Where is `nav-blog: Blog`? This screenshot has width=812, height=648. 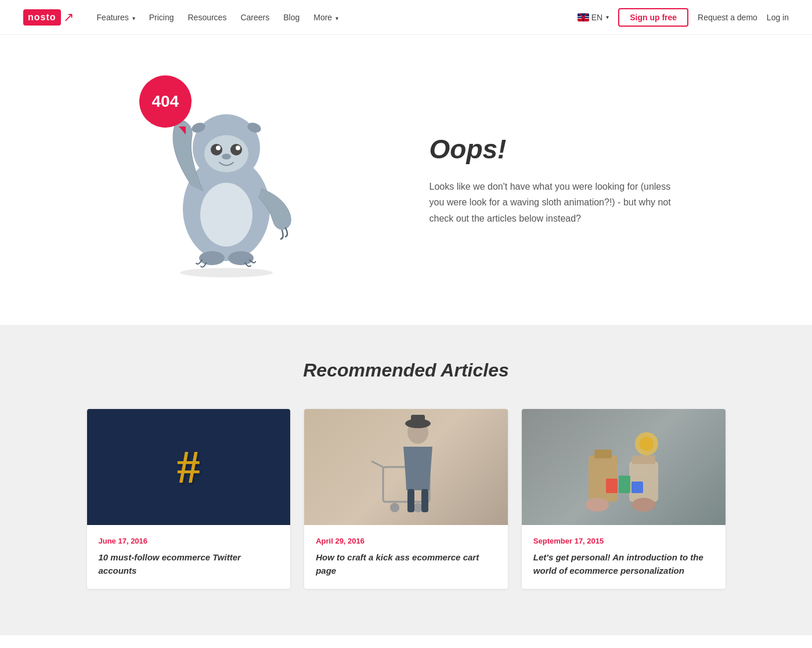 nav-blog: Blog is located at coordinates (291, 17).